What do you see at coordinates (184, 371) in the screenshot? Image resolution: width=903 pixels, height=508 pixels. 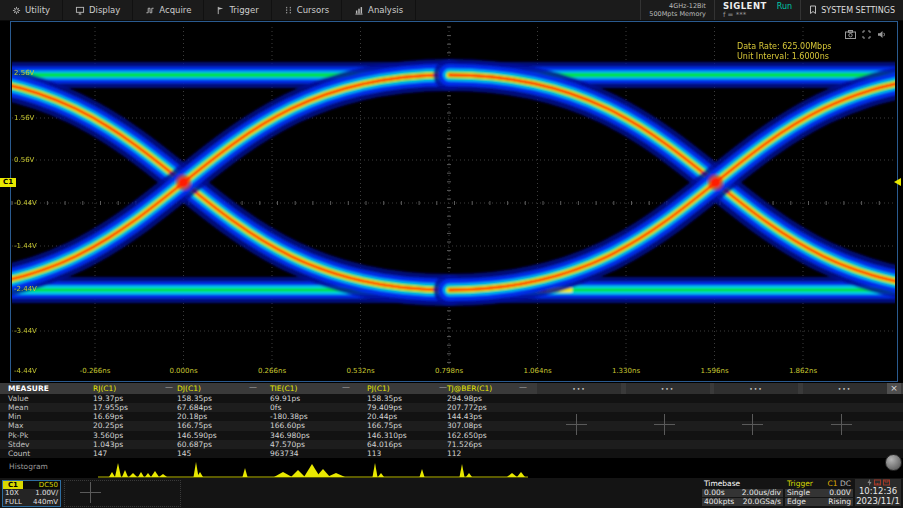 I see `x-axis-label: 0.000ns` at bounding box center [184, 371].